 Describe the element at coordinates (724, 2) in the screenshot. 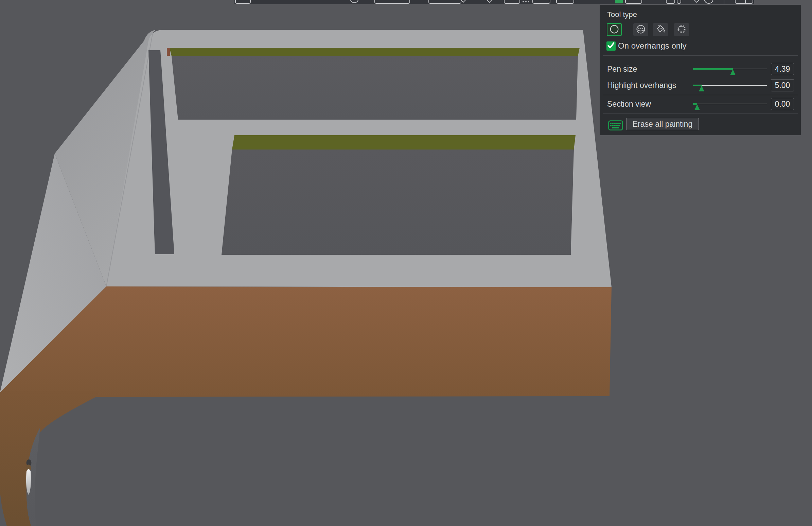

I see `toolbar-divider` at that location.